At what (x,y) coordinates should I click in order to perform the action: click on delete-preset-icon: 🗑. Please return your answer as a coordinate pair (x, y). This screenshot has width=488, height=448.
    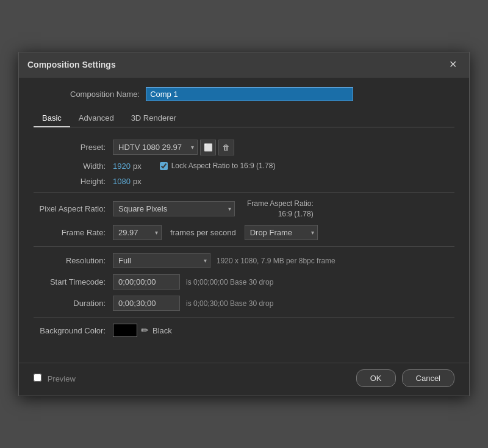
    Looking at the image, I should click on (226, 148).